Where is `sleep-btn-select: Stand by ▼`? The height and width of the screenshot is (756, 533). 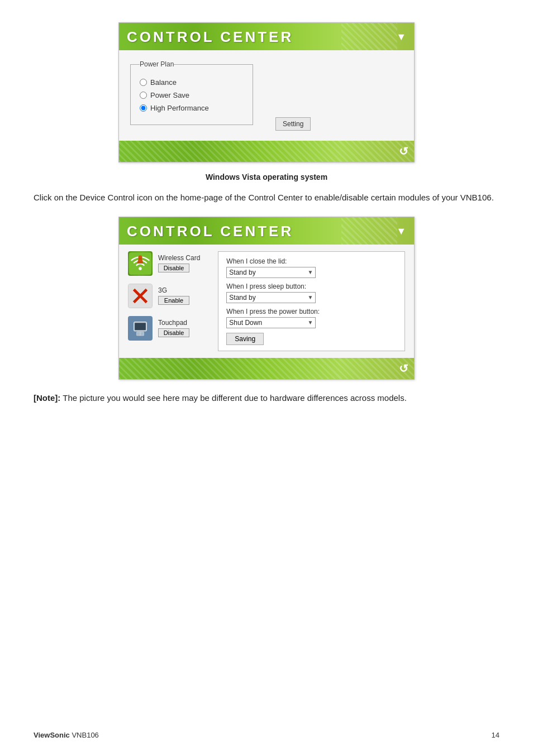 sleep-btn-select: Stand by ▼ is located at coordinates (271, 298).